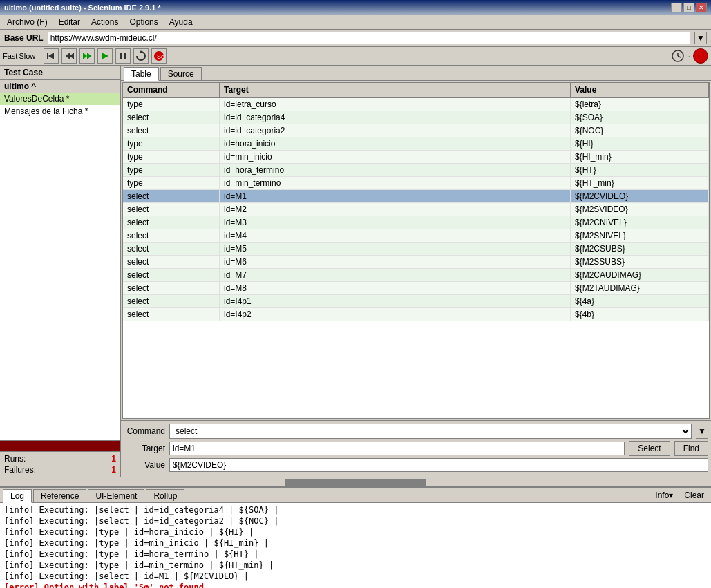  What do you see at coordinates (395, 183) in the screenshot?
I see `table-cell-target: id=min_termino` at bounding box center [395, 183].